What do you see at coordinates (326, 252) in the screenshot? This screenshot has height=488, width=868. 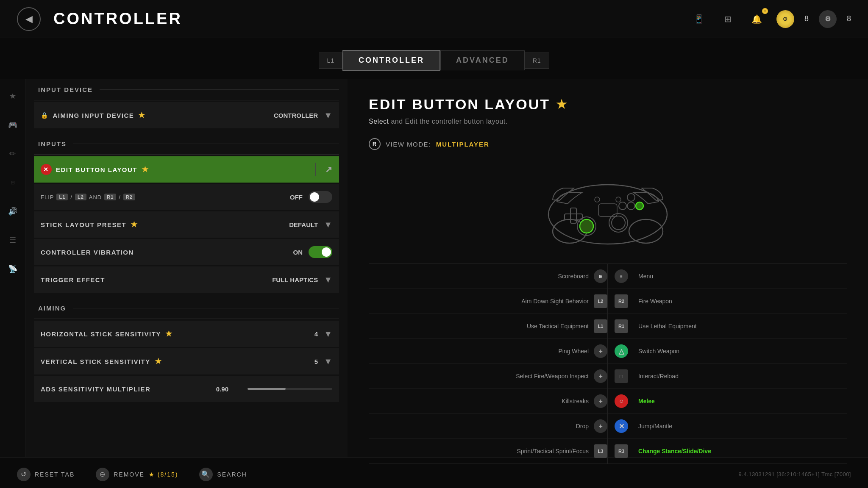 I see `toggle-knob-vib` at bounding box center [326, 252].